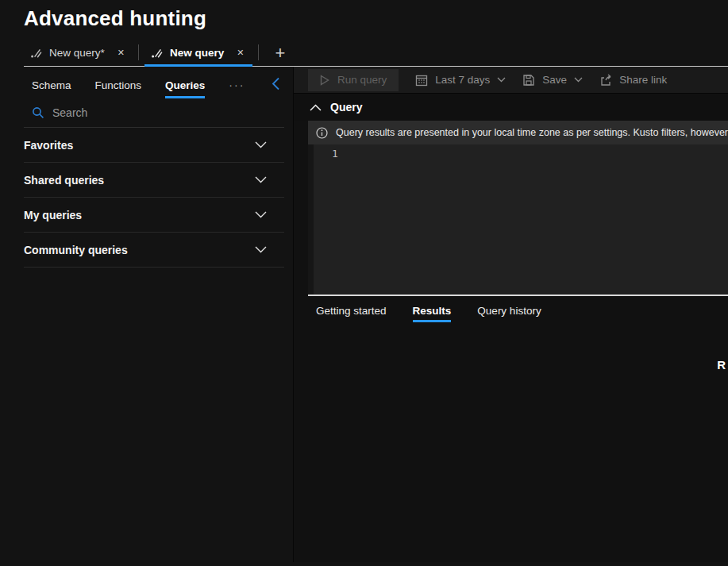  What do you see at coordinates (154, 215) in the screenshot?
I see `section-my-queries: My queries` at bounding box center [154, 215].